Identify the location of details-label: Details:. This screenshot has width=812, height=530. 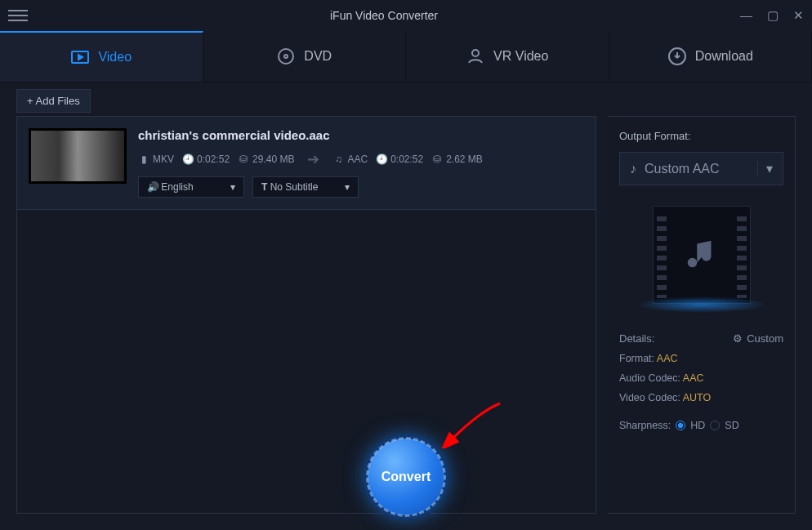
(637, 338).